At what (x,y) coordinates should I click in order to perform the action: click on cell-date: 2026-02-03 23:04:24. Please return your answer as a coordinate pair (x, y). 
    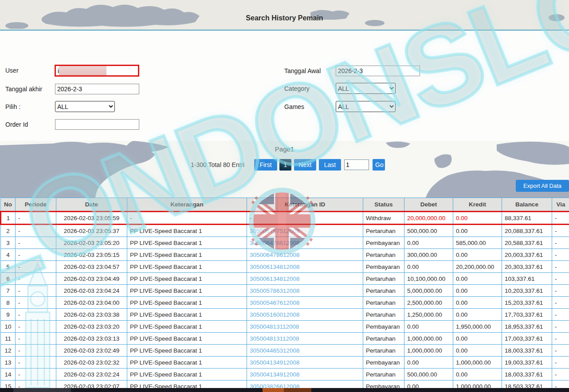
    Looking at the image, I should click on (92, 291).